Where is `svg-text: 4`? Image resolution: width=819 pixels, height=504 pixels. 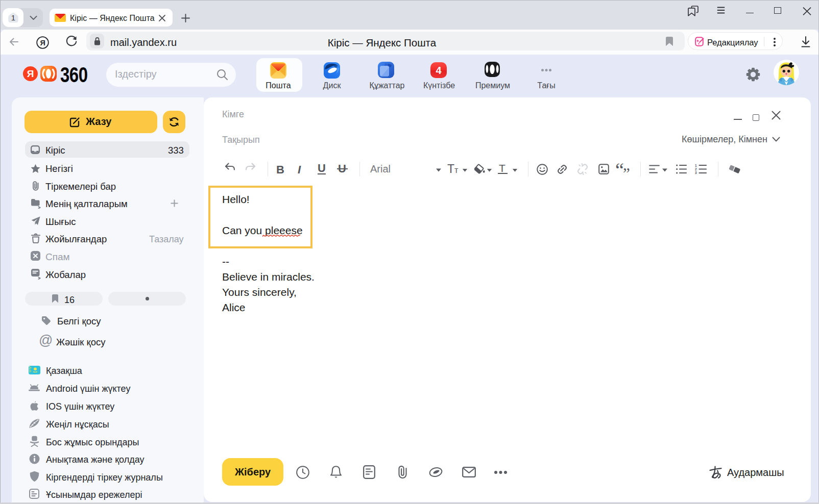 svg-text: 4 is located at coordinates (439, 70).